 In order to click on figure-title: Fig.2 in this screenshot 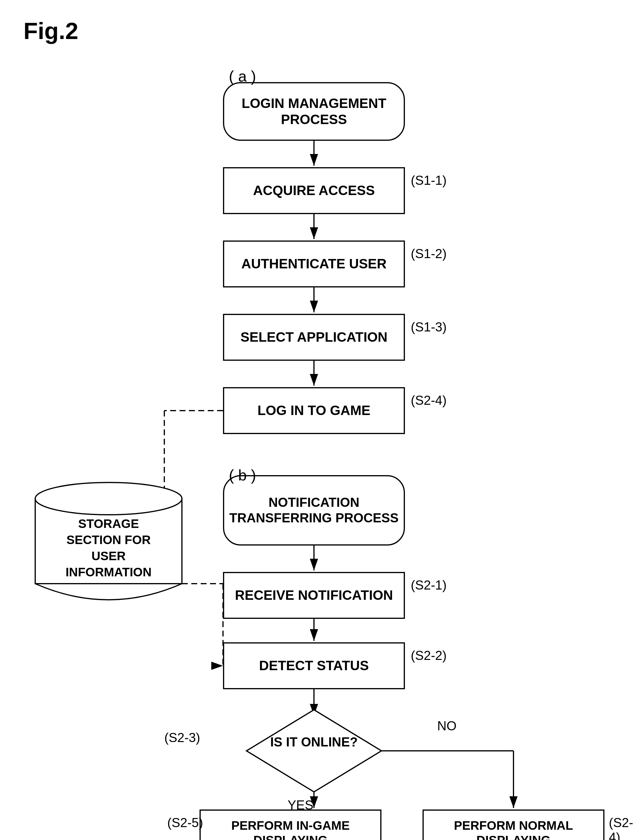, I will do `click(51, 31)`.